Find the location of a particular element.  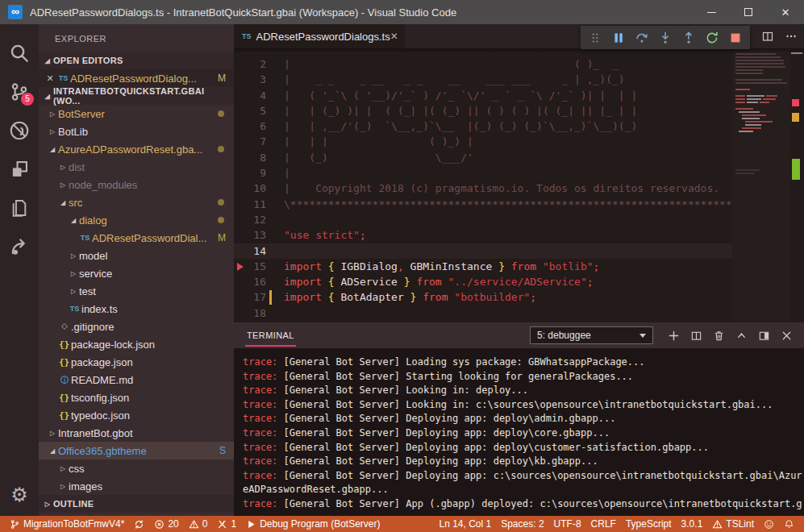

tree-item-adresetpassworddial: TSADResetPasswordDial...M is located at coordinates (136, 238).